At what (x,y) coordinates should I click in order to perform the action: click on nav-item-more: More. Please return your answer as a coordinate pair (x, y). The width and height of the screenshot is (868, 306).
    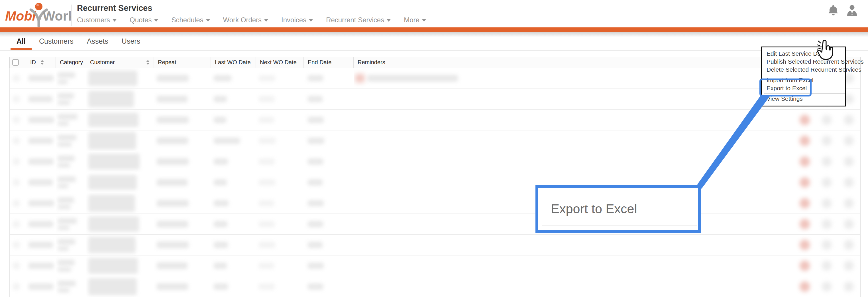
    Looking at the image, I should click on (415, 20).